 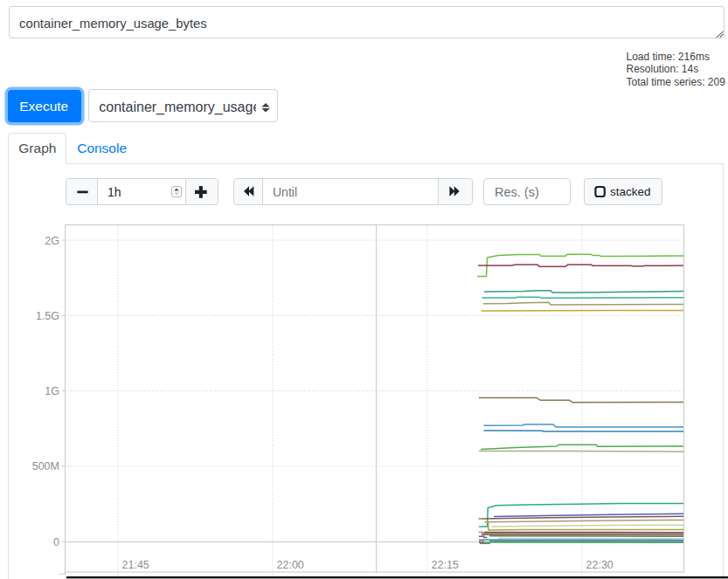 I want to click on svg-text: 0, so click(x=56, y=542).